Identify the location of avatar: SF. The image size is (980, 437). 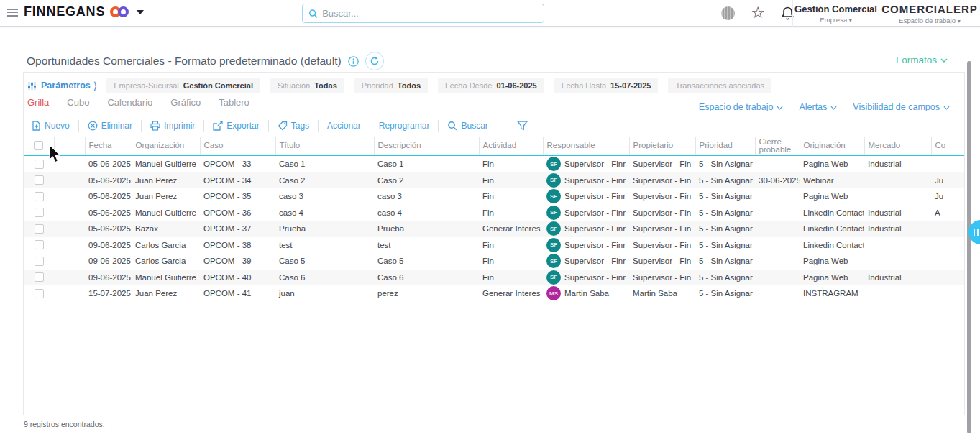
(554, 196).